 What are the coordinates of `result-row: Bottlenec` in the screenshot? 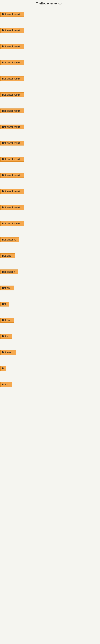 It's located at (8, 353).